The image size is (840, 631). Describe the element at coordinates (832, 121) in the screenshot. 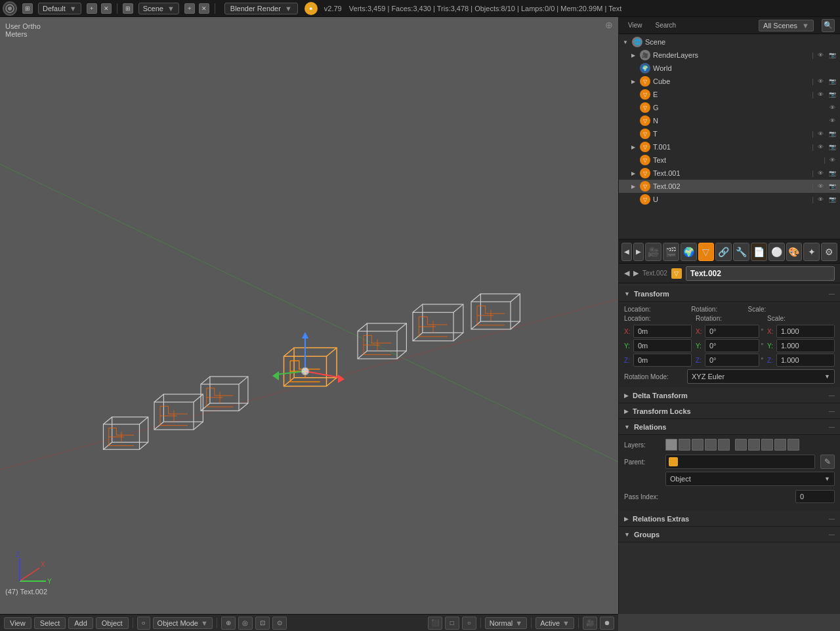

I see `n-vis: 👁` at that location.